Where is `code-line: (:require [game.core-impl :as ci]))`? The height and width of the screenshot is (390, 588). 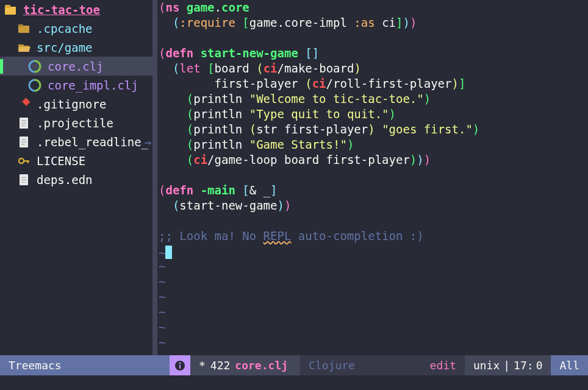 code-line: (:require [game.core-impl :as ci])) is located at coordinates (373, 23).